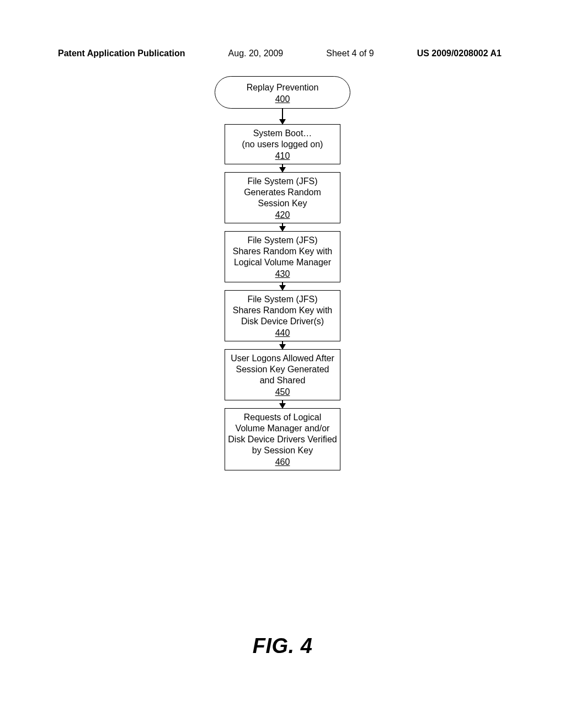  What do you see at coordinates (121, 53) in the screenshot?
I see `publication-label: Patent Application Publication` at bounding box center [121, 53].